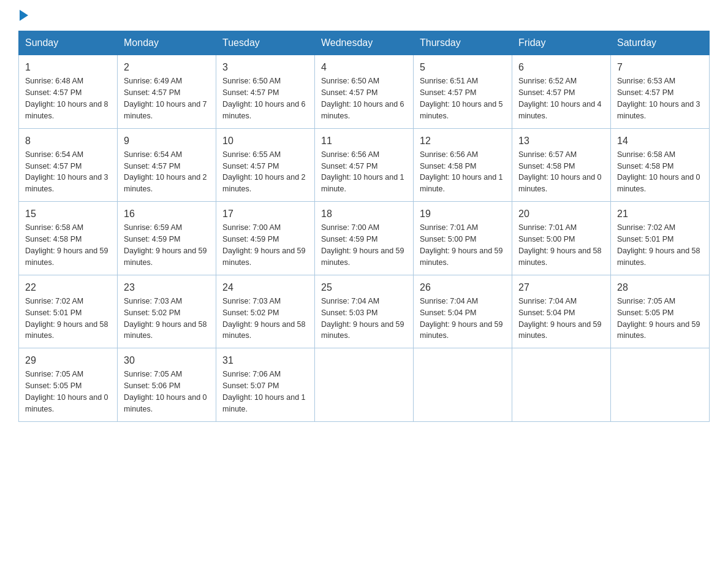 The image size is (728, 563). What do you see at coordinates (167, 312) in the screenshot?
I see `calendar-cell: 23Sunrise: 7:03 AMSunset: 5:02 PMDayligh…` at bounding box center [167, 312].